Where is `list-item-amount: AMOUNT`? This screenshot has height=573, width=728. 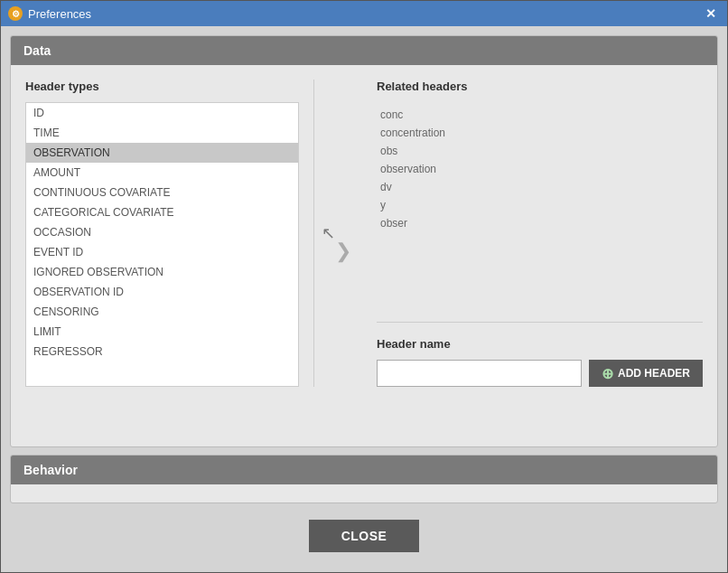
list-item-amount: AMOUNT is located at coordinates (163, 173).